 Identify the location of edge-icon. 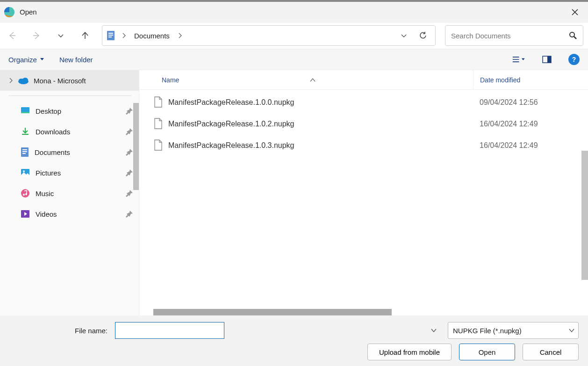
(9, 12).